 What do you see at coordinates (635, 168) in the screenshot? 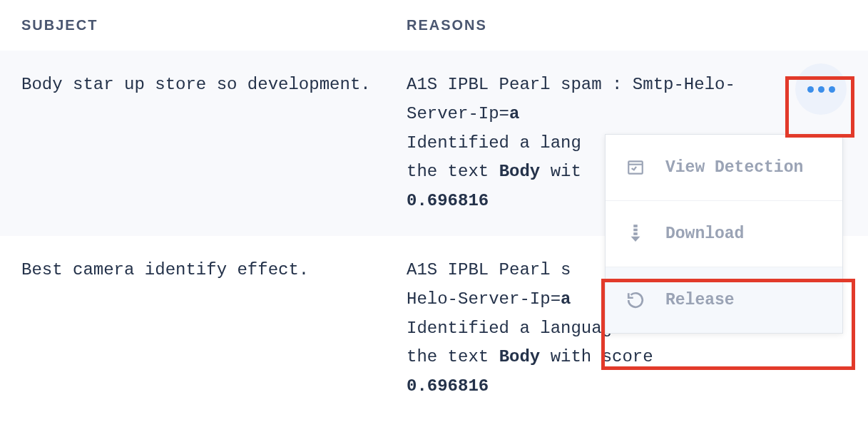
I see `mail-detect-icon` at bounding box center [635, 168].